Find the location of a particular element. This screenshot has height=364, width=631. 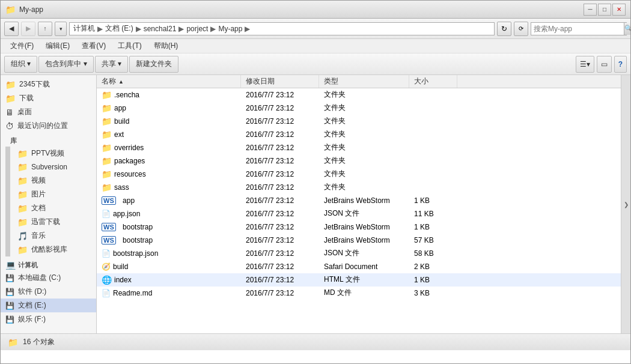

sidebar-label-recent: 最近访问的位置 is located at coordinates (43, 126).